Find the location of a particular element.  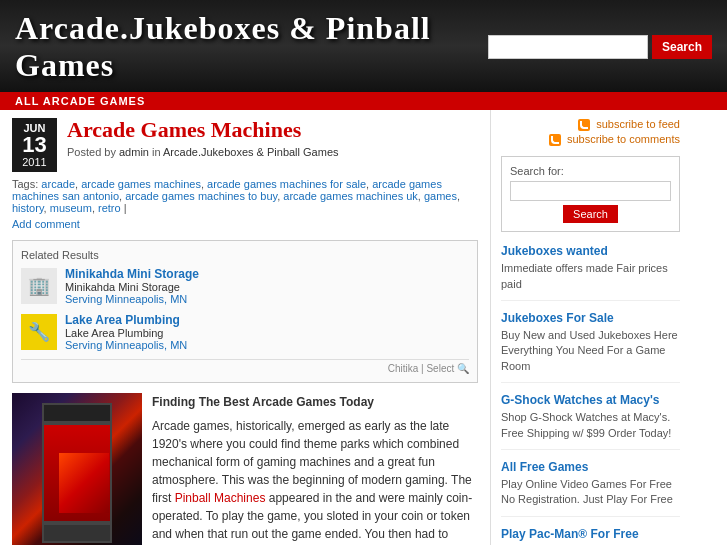

sidebar-ad-3-desc: Shop G-Shock Watches at Macy's. Free Shi… is located at coordinates (586, 424).